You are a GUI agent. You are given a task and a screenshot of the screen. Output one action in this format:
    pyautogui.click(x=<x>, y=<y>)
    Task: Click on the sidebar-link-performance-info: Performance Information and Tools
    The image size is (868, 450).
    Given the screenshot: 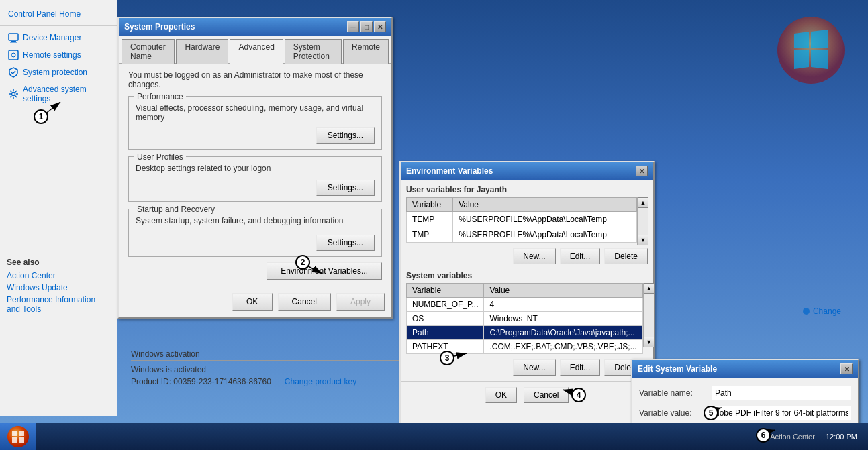 What is the action you would take?
    pyautogui.click(x=57, y=304)
    